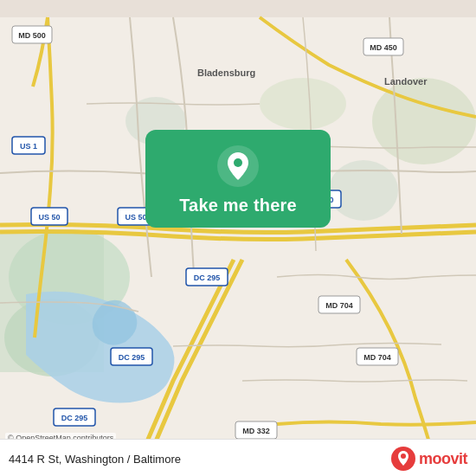 The width and height of the screenshot is (476, 476). Describe the element at coordinates (227, 73) in the screenshot. I see `svg-text: Bladensburg` at that location.